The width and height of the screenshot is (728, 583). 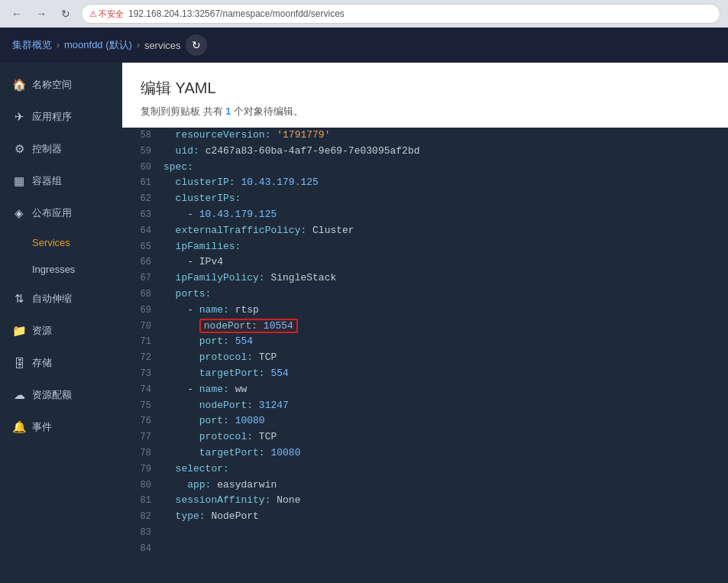 What do you see at coordinates (42, 331) in the screenshot?
I see `sidebar-label-resources: 资源` at bounding box center [42, 331].